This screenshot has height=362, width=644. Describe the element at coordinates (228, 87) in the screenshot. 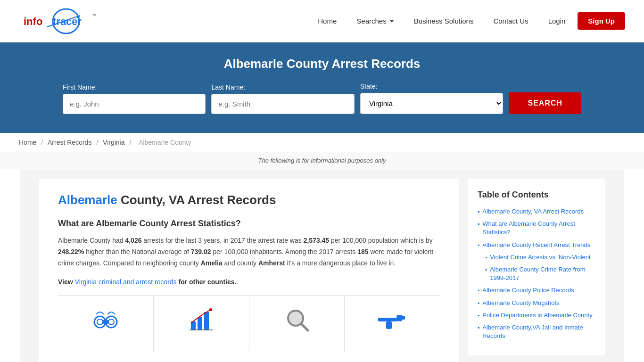

I see `last-name-label: Last Name:` at that location.